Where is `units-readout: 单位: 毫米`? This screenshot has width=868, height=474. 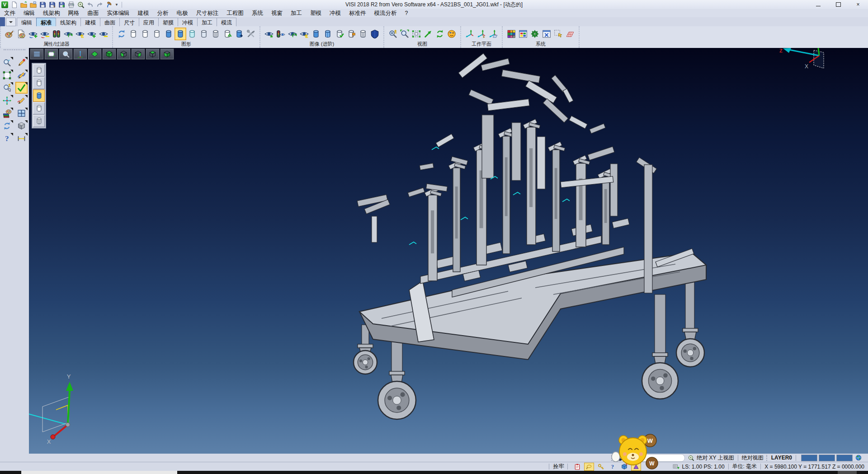 units-readout: 单位: 毫米 is located at coordinates (745, 467).